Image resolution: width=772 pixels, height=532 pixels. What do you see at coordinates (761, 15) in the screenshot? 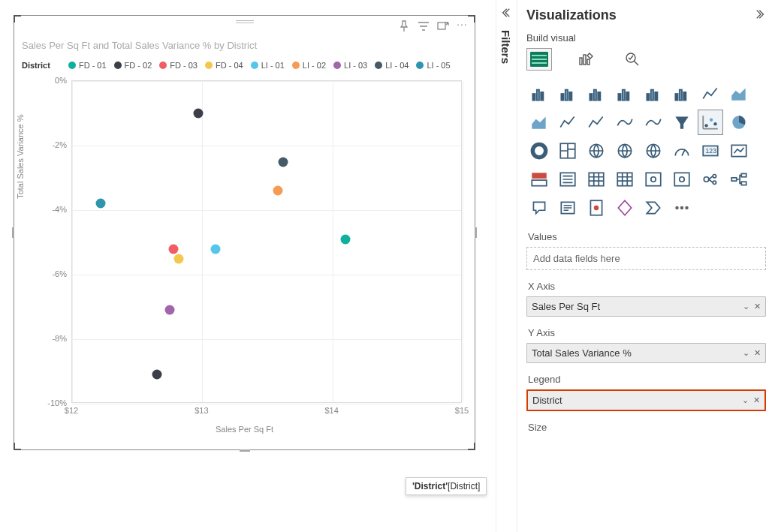
I see `expand-pane-icon` at bounding box center [761, 15].